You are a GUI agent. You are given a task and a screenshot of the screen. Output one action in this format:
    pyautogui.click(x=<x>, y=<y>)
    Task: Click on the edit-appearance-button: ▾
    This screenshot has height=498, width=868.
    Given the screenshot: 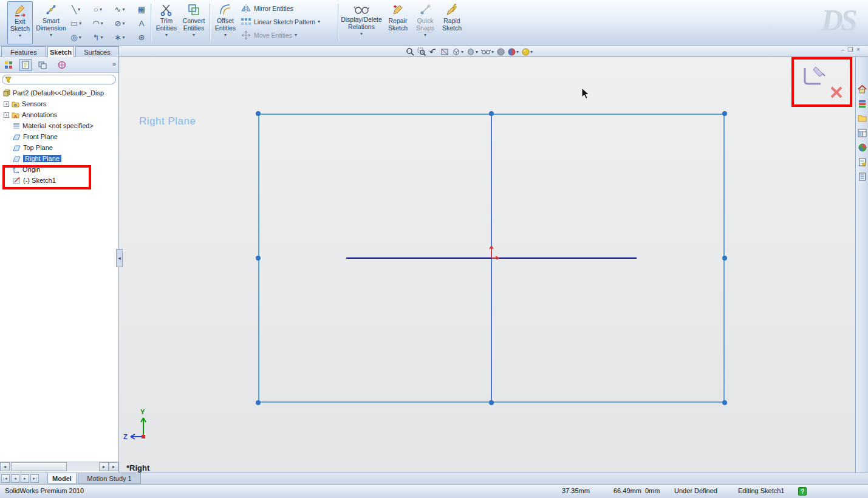 What is the action you would take?
    pyautogui.click(x=513, y=52)
    